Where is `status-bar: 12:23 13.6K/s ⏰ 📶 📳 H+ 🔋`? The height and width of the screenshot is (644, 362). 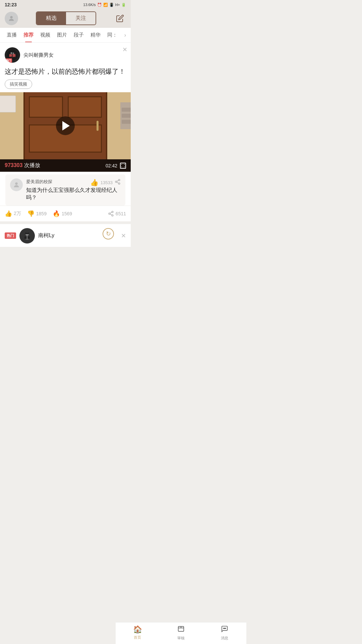
status-bar: 12:23 13.6K/s ⏰ 📶 📳 H+ 🔋 is located at coordinates (65, 4).